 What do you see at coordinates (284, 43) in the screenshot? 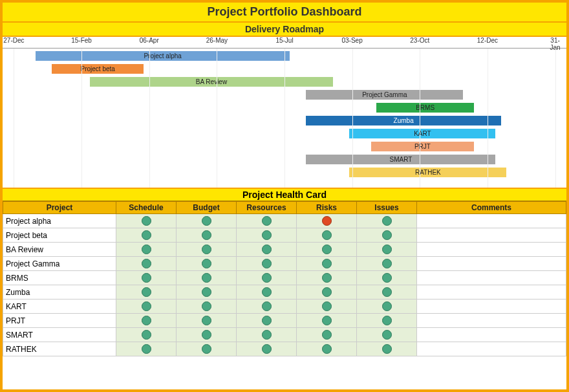
I see `roadmap-axis: 27-Dec15-Feb06-Apr26-May15-Jul03-Sep23-O…` at bounding box center [284, 43].